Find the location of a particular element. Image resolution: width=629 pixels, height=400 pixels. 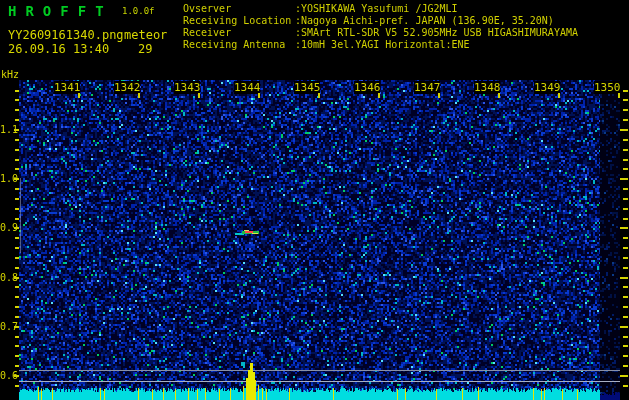

time-tick-label: 1346 is located at coordinates (367, 88).